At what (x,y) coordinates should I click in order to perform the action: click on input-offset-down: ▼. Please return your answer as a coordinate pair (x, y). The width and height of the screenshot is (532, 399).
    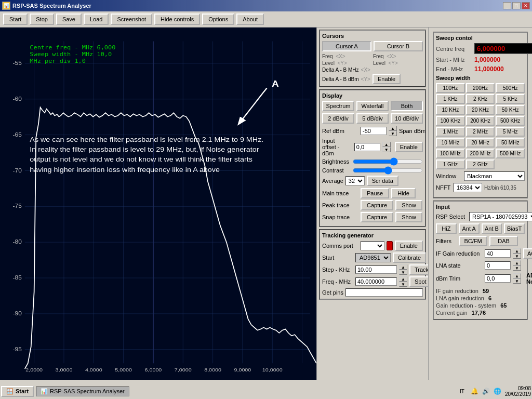
    Looking at the image, I should click on (387, 150).